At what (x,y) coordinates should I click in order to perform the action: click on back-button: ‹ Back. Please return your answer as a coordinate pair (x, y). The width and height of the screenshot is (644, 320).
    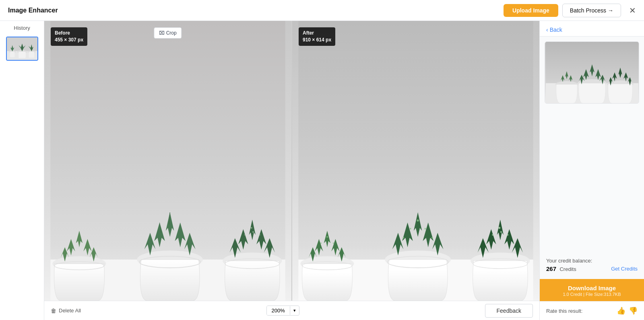
    Looking at the image, I should click on (554, 30).